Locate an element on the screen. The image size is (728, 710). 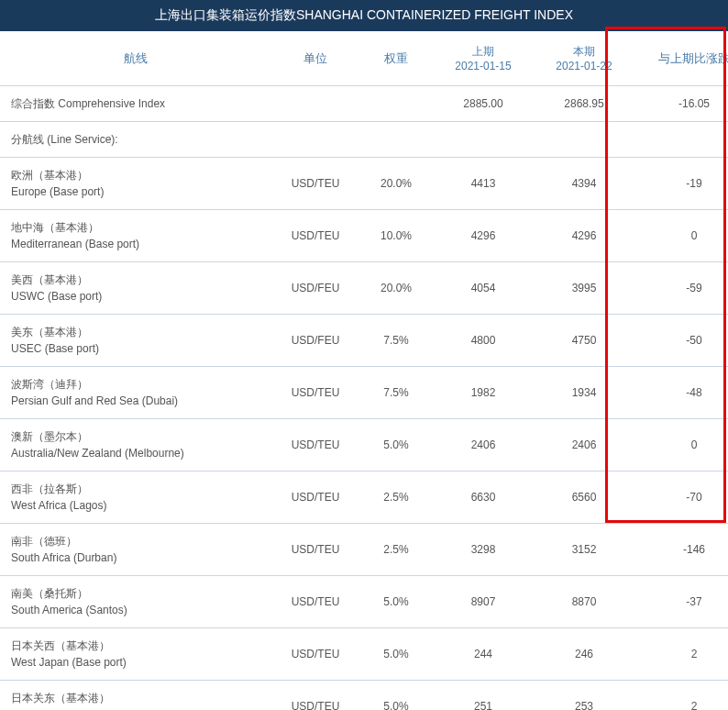
prev-cell: 6630 is located at coordinates (483, 497).